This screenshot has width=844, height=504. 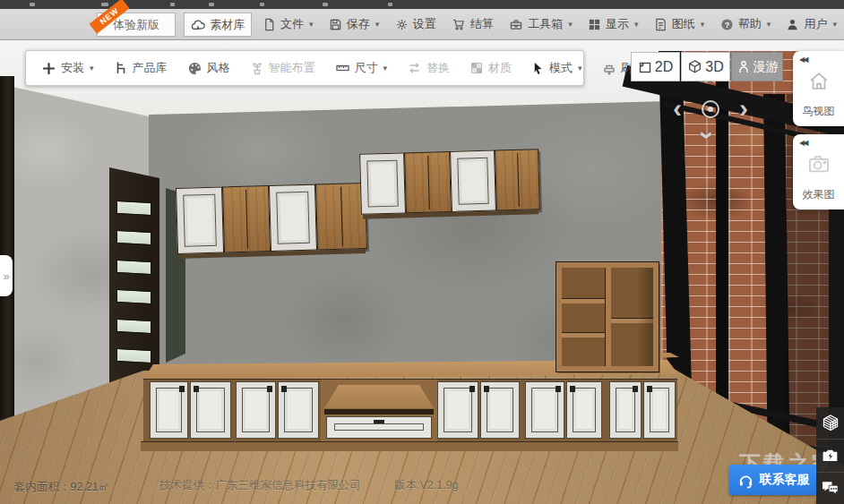 I want to click on tool-material: 材质, so click(x=491, y=68).